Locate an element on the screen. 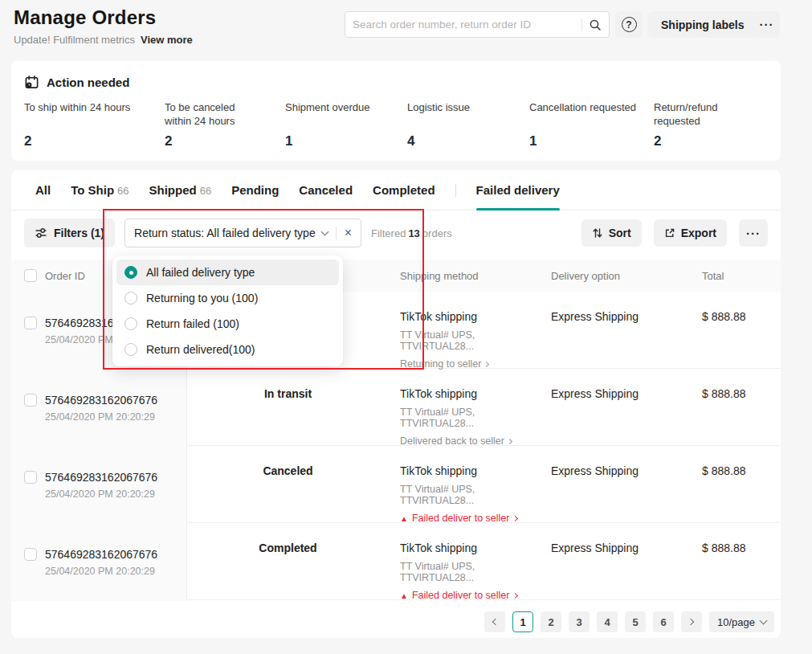 This screenshot has width=812, height=654. header-more-button: ··· is located at coordinates (766, 24).